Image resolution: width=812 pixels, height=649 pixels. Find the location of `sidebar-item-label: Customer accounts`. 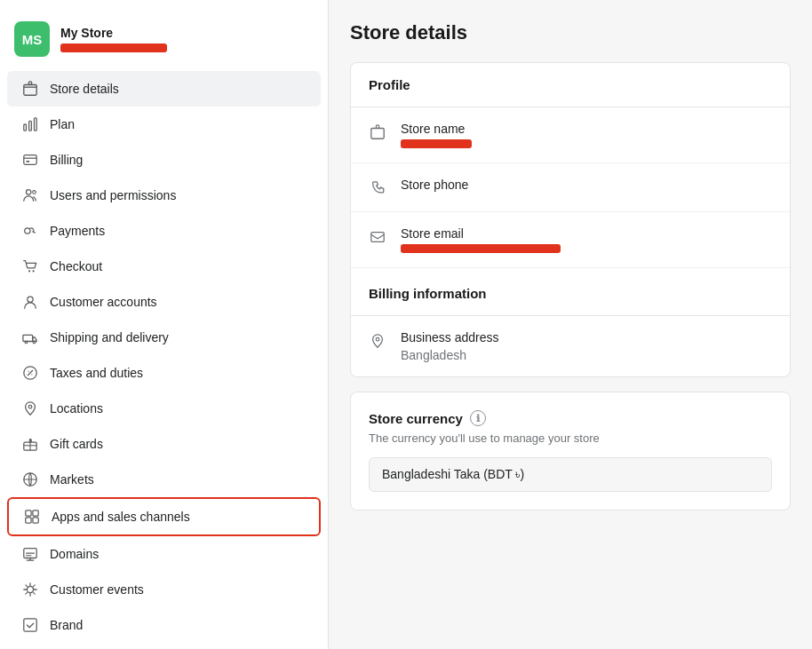

sidebar-item-label: Customer accounts is located at coordinates (103, 302).